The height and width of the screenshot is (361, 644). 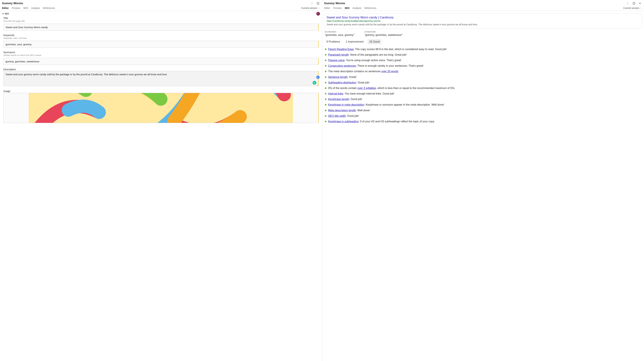 I want to click on serp-description: Sweet and sour gummy worm candy sold by …, so click(x=483, y=24).